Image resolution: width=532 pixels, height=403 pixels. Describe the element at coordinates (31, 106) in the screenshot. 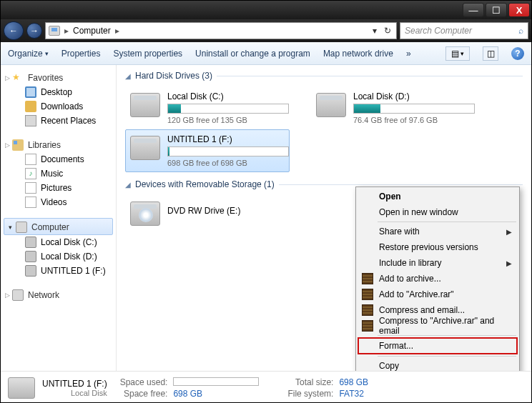

I see `downloads-icon` at that location.